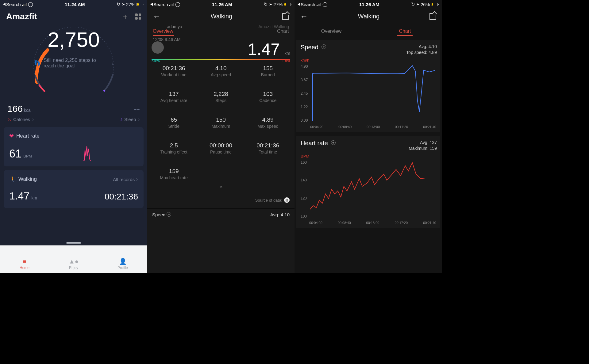 The width and height of the screenshot is (589, 364). What do you see at coordinates (74, 63) in the screenshot?
I see `steps-goal-row: 👣 Still need 2,250 steps to reach the go…` at bounding box center [74, 63].